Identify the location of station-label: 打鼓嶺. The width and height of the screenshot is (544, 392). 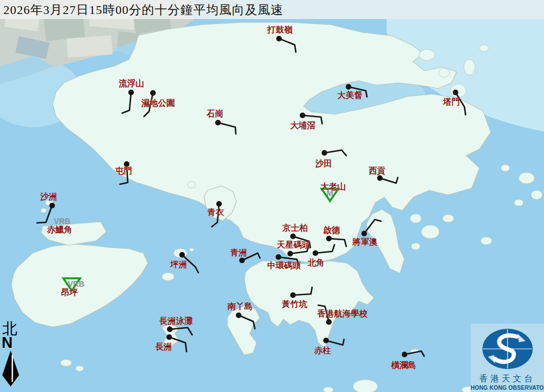
(280, 29).